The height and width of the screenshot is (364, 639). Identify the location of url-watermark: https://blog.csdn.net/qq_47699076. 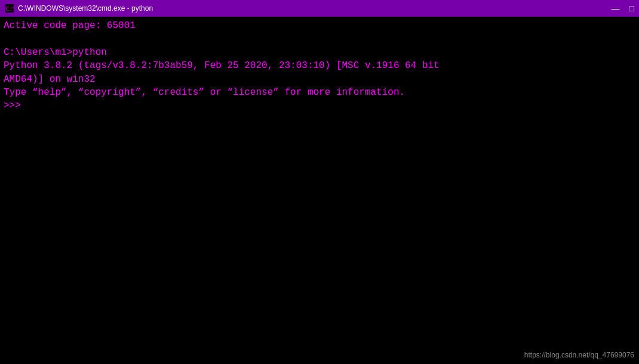
(579, 355).